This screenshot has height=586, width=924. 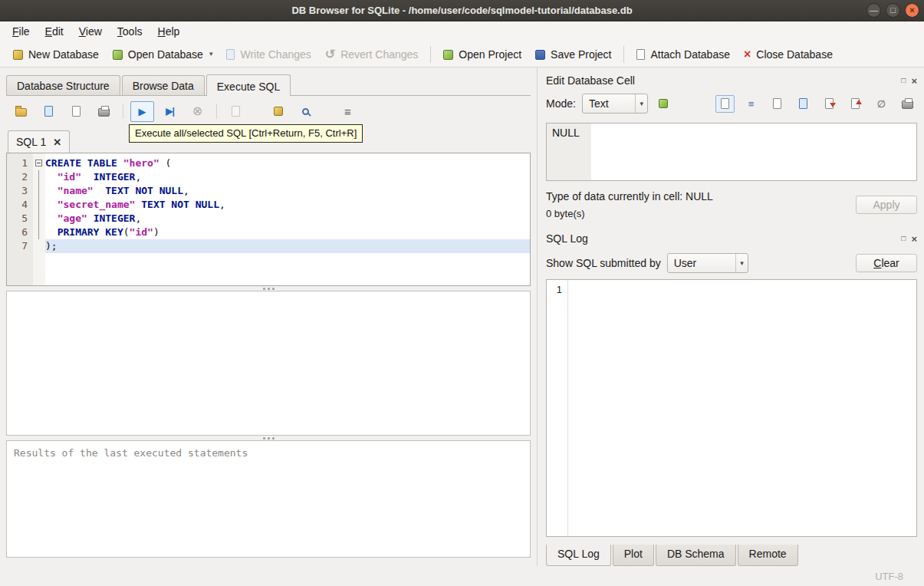 What do you see at coordinates (804, 104) in the screenshot?
I see `save-as-button` at bounding box center [804, 104].